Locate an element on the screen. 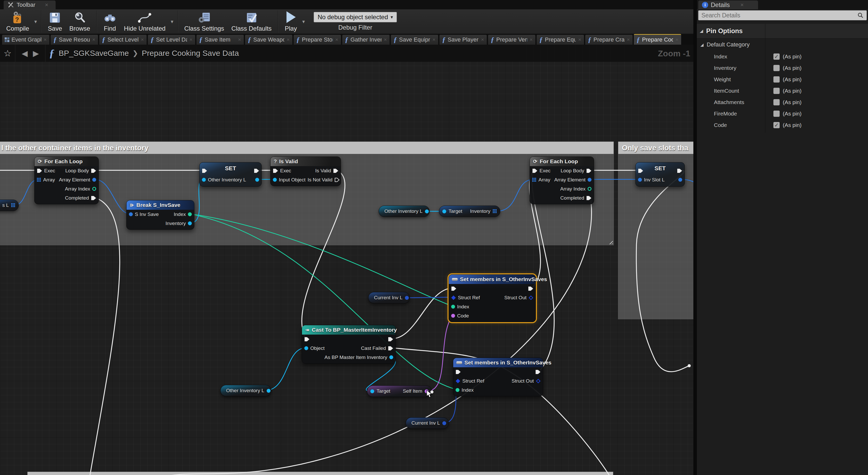  browse-button: Browse is located at coordinates (80, 22).